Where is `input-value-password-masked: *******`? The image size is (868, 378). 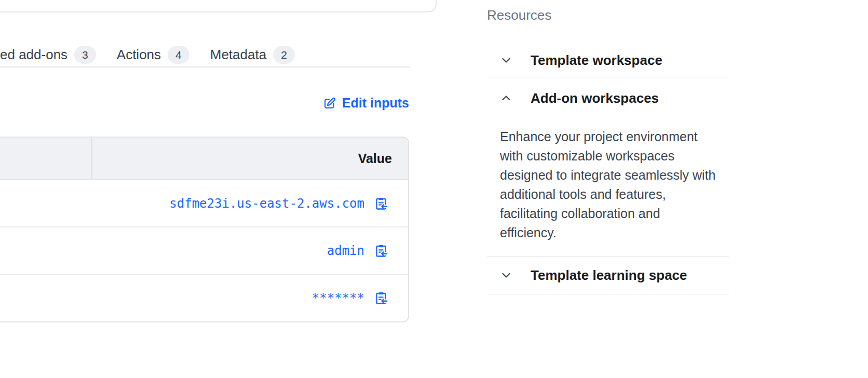 input-value-password-masked: ******* is located at coordinates (338, 298).